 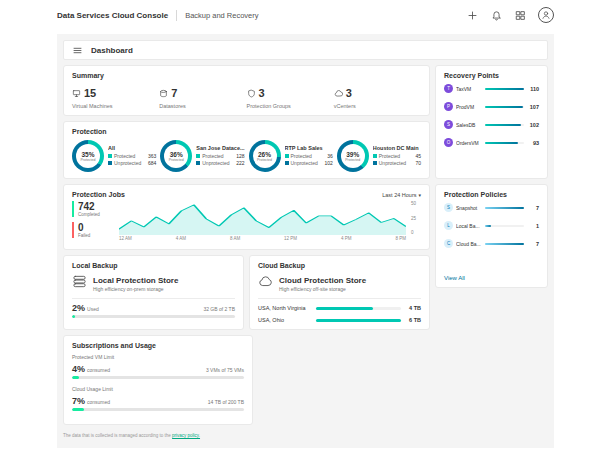 What do you see at coordinates (176, 154) in the screenshot?
I see `donut-percent: 36%` at bounding box center [176, 154].